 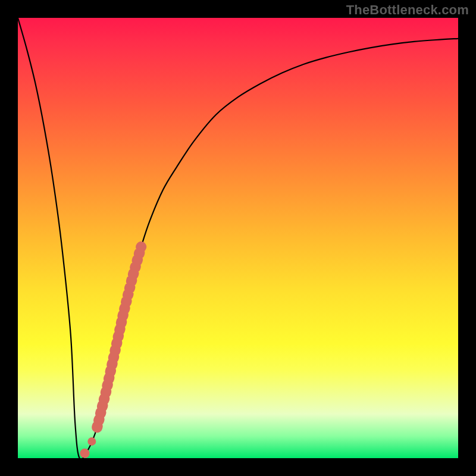 What do you see at coordinates (408, 10) in the screenshot?
I see `watermark-text: TheBottleneck.com` at bounding box center [408, 10].